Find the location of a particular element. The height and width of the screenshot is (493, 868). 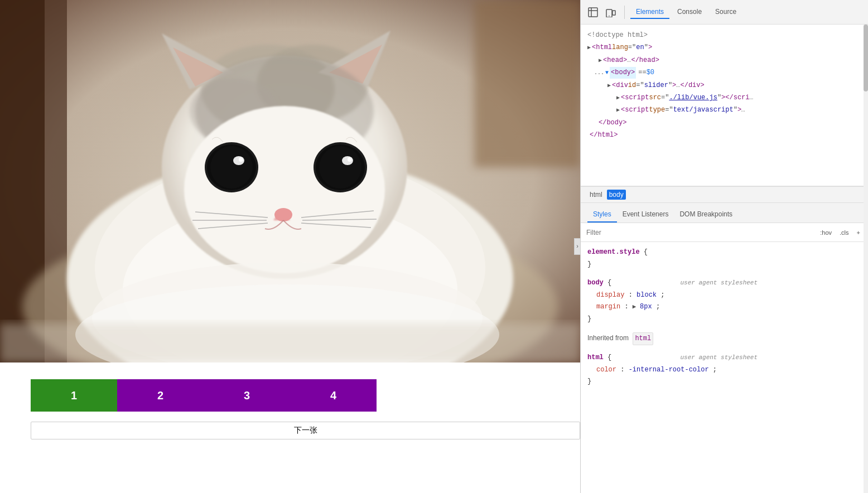

margin-arrow: ▶ is located at coordinates (636, 307).